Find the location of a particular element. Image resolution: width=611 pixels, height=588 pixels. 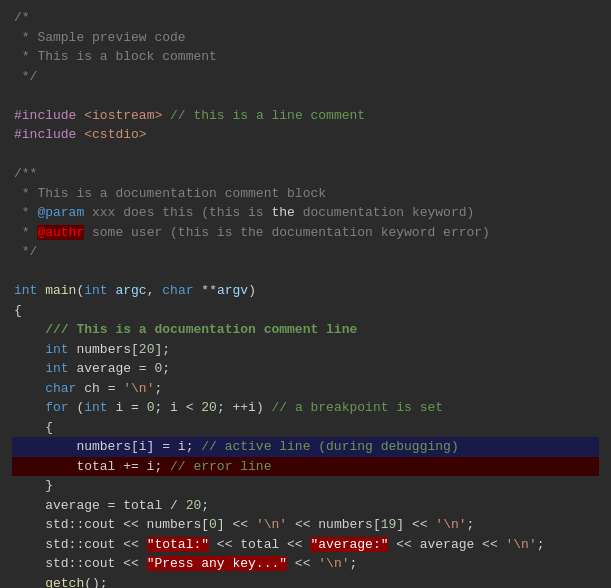

line-22: { is located at coordinates (306, 428).